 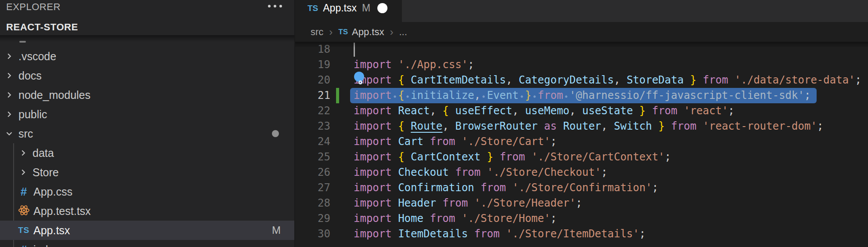 I want to click on line-number: 27, so click(x=313, y=188).